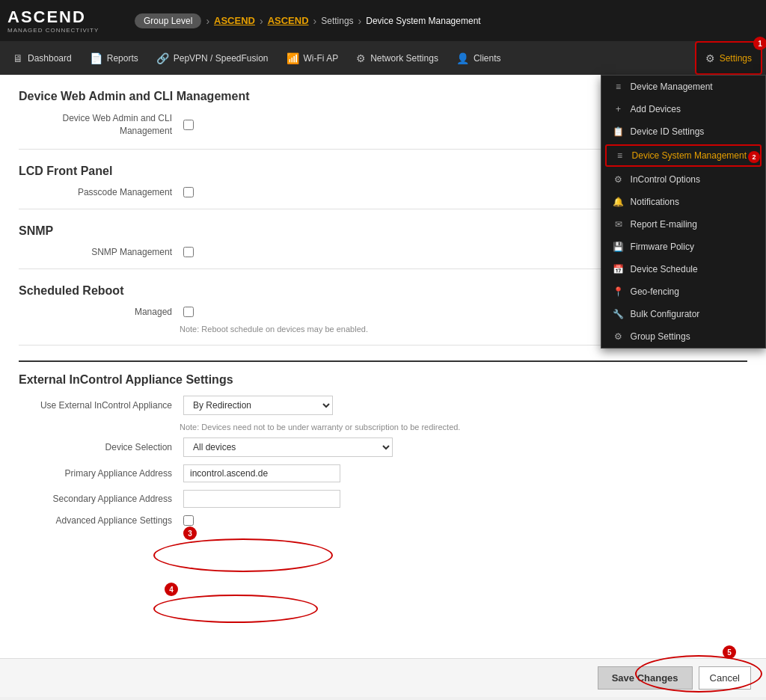  I want to click on breadcrumb-level: Group Level, so click(168, 21).